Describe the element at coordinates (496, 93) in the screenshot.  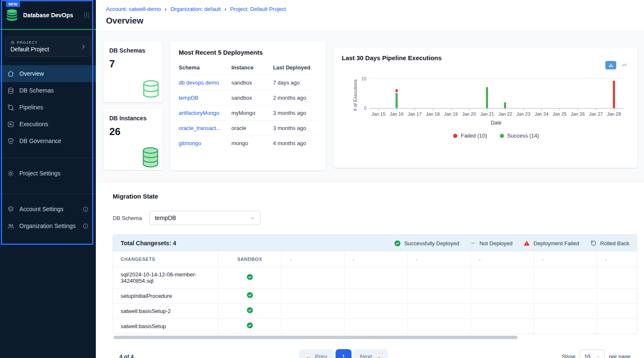
I see `bars` at that location.